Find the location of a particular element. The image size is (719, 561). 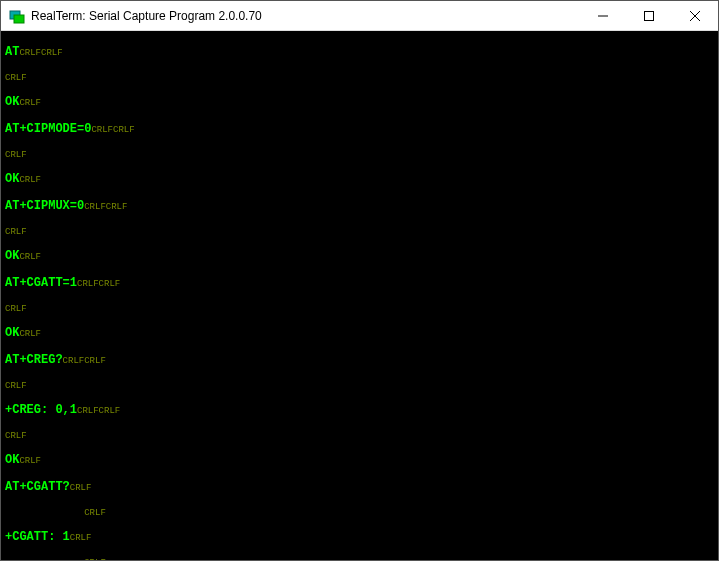

minimize-icon is located at coordinates (603, 16).